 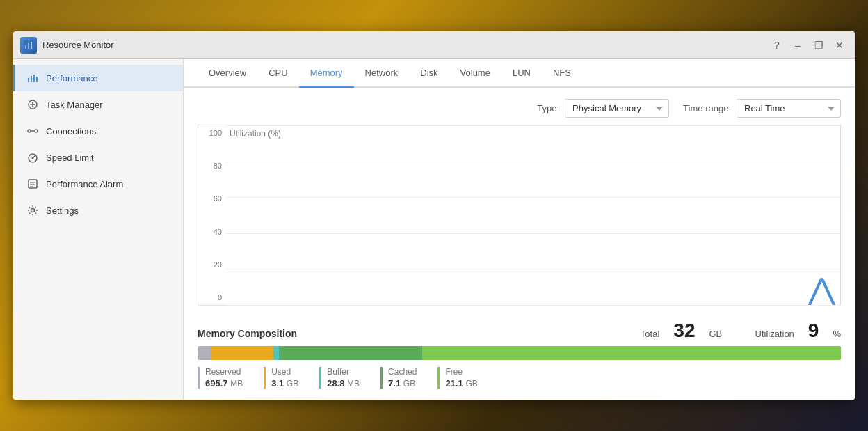 I want to click on total-label: Total, so click(x=650, y=334).